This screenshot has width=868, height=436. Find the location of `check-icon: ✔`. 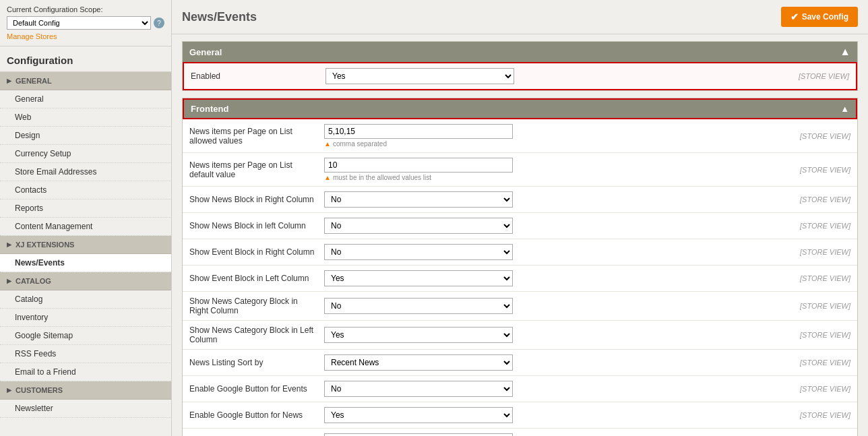

check-icon: ✔ is located at coordinates (795, 17).